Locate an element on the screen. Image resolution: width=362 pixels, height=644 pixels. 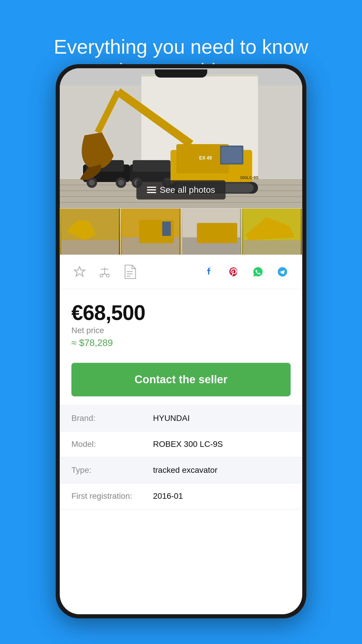
spec-row-type: Type: tracked excavator is located at coordinates (181, 470).